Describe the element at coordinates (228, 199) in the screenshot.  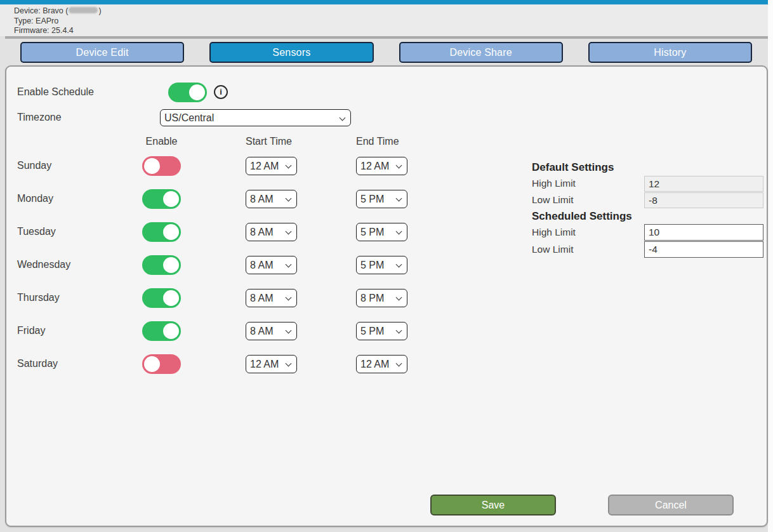
I see `day-row-monday: Monday 8 AM 5 PM` at that location.